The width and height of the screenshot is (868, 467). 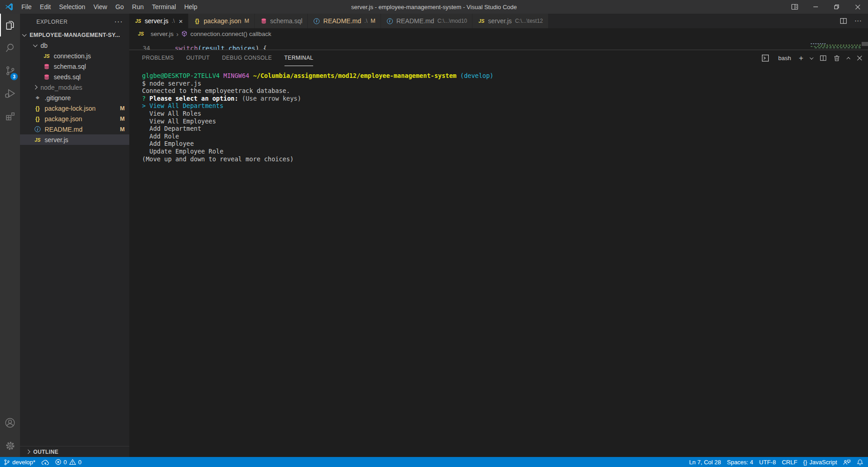 What do you see at coordinates (184, 34) in the screenshot?
I see `symbol-cube-icon` at bounding box center [184, 34].